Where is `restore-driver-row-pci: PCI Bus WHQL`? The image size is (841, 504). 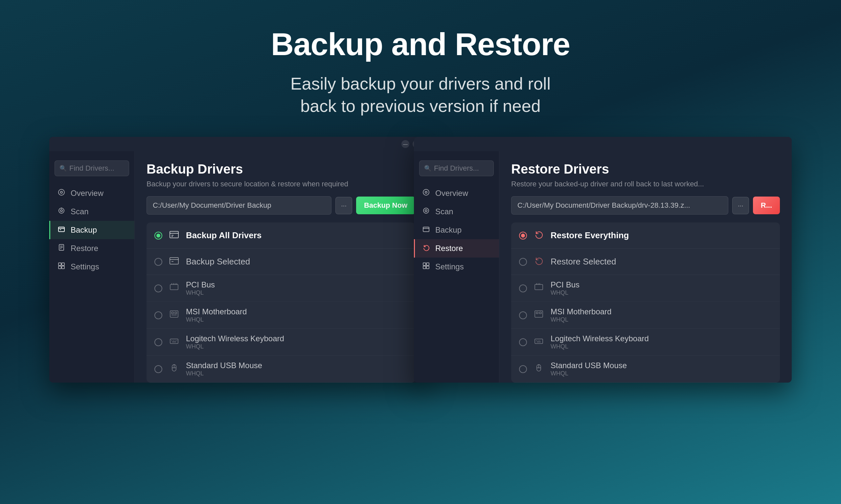
restore-driver-row-pci: PCI Bus WHQL is located at coordinates (646, 289).